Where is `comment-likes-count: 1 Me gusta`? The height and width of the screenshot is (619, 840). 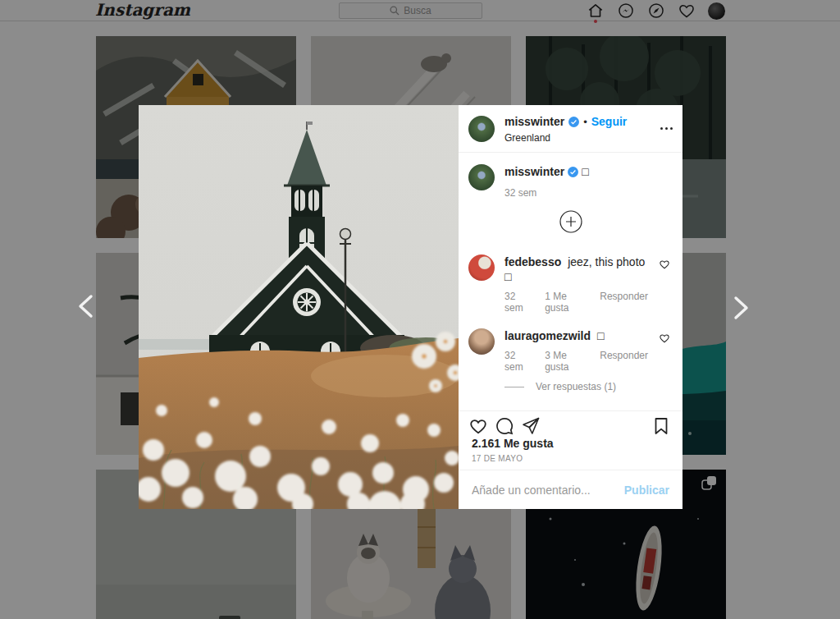
comment-likes-count: 1 Me gusta is located at coordinates (566, 302).